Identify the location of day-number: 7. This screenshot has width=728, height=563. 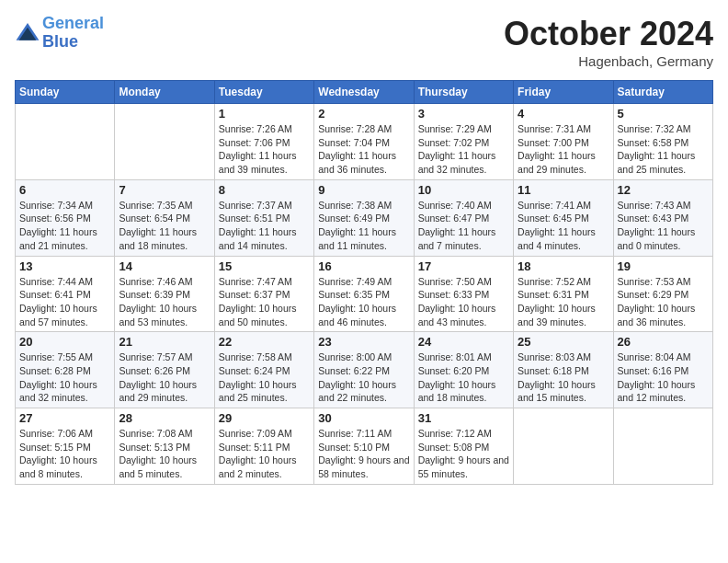
(164, 190).